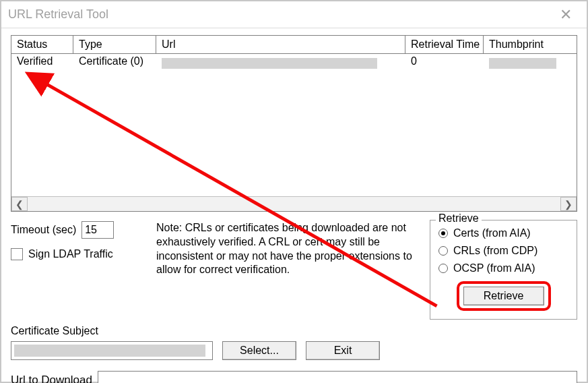  I want to click on timeout-label: Timeout (sec), so click(43, 230).